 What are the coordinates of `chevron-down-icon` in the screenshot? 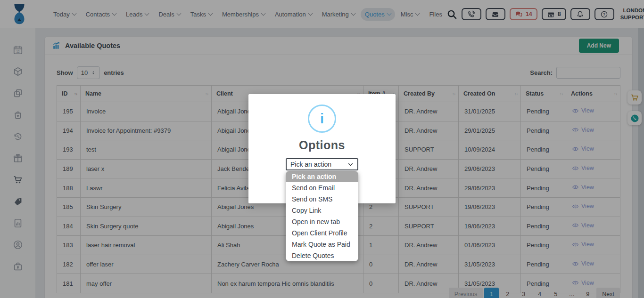 It's located at (351, 165).